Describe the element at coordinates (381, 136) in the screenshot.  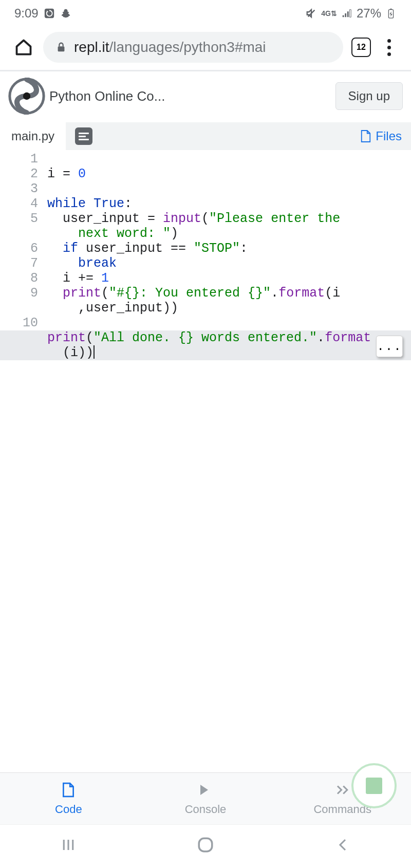
I see `files-button: Files` at that location.